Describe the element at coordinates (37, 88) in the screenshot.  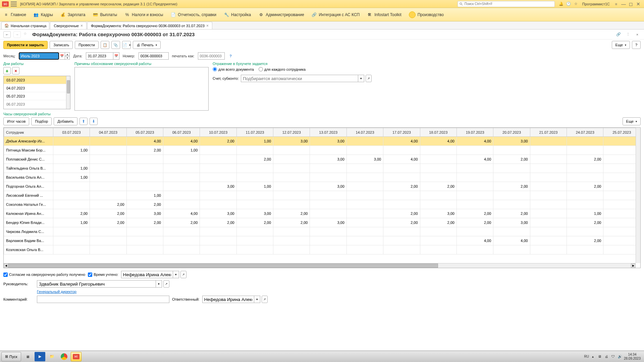
I see `day-row: 04.07.2023` at that location.